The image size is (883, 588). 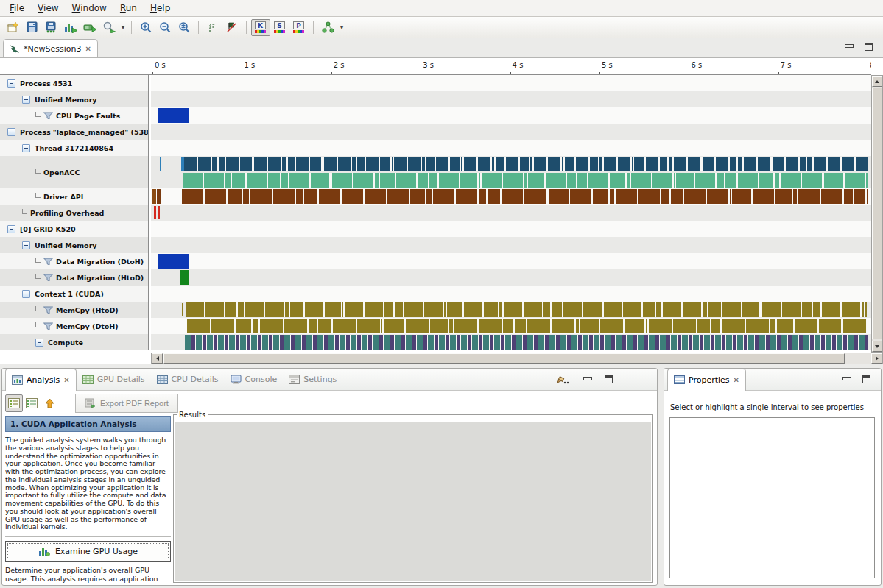 What do you see at coordinates (328, 28) in the screenshot?
I see `dependency-analysis-dropdown-button` at bounding box center [328, 28].